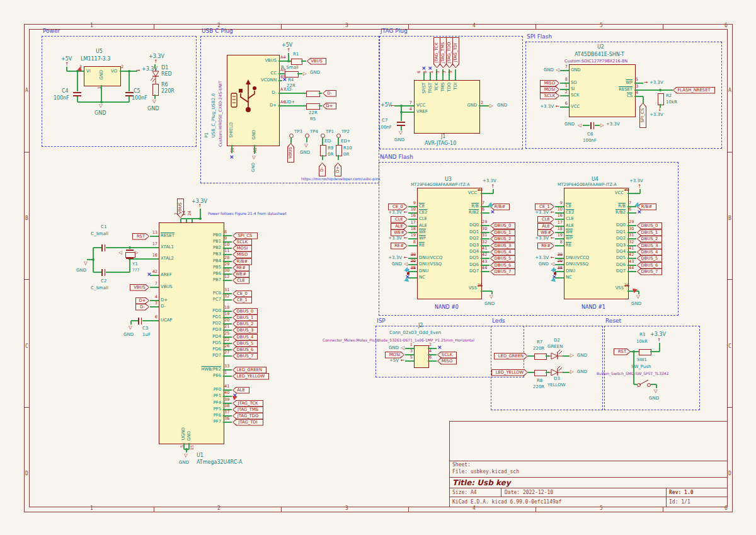 The width and height of the screenshot is (756, 535). Describe the element at coordinates (639, 212) in the screenshot. I see `no-connect-icon: ×` at that location.